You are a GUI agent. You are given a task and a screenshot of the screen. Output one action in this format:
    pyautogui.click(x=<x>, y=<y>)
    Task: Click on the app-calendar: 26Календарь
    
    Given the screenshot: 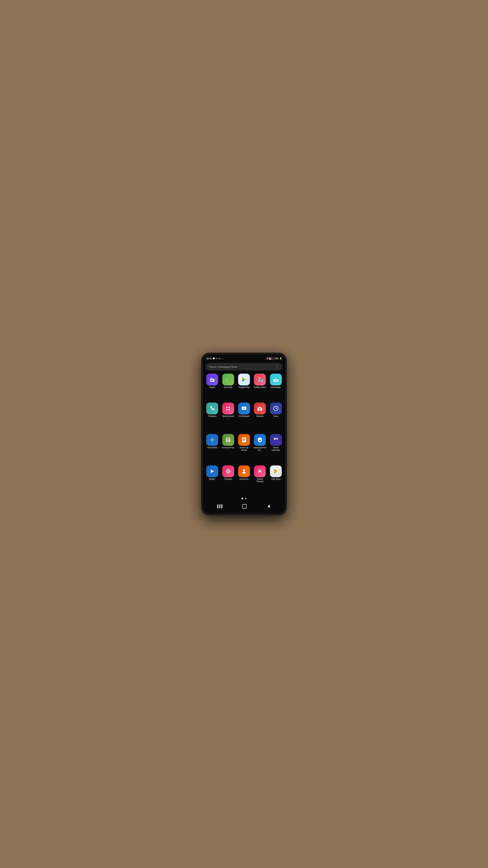 What is the action you would take?
    pyautogui.click(x=276, y=387)
    